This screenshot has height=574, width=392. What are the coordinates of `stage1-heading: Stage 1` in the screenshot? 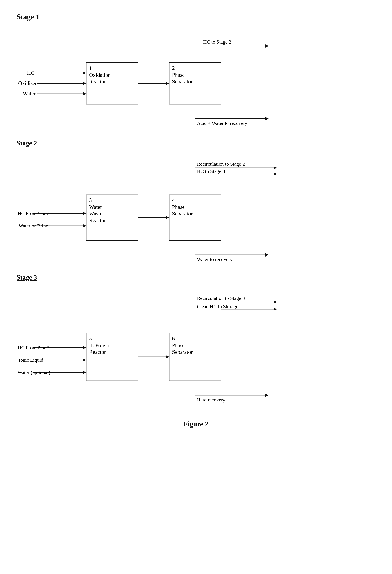 It's located at (196, 17).